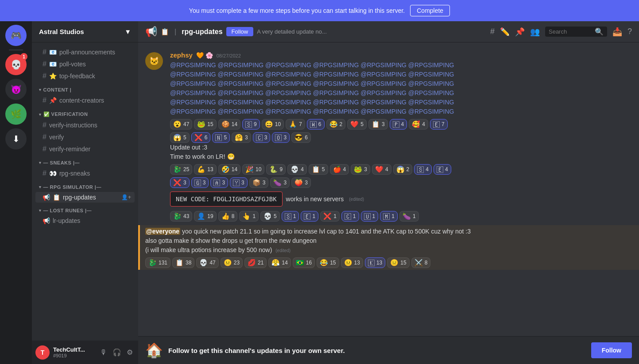  What do you see at coordinates (16, 89) in the screenshot?
I see `server-icon-dark: 😈` at bounding box center [16, 89].